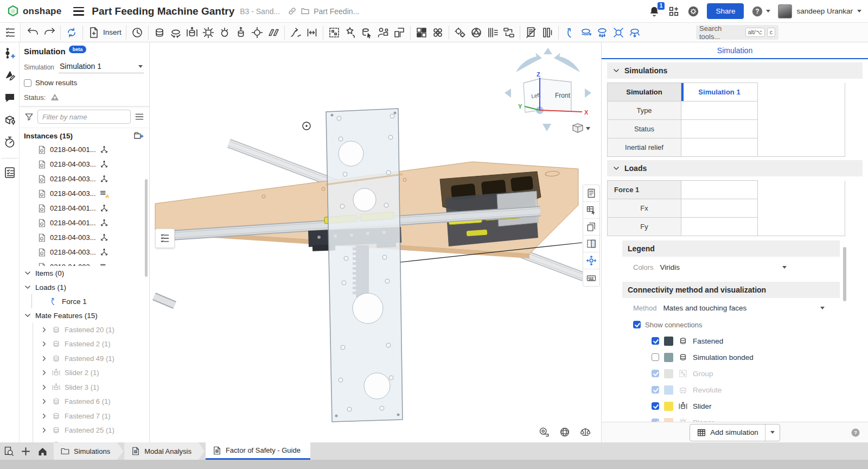 This screenshot has width=868, height=469. What do you see at coordinates (9, 452) in the screenshot?
I see `search-tabs-icon` at bounding box center [9, 452].